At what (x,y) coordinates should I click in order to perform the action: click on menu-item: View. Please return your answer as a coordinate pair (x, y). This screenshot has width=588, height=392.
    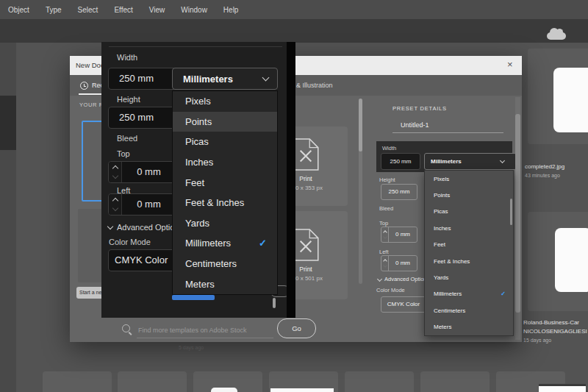
    Looking at the image, I should click on (157, 10).